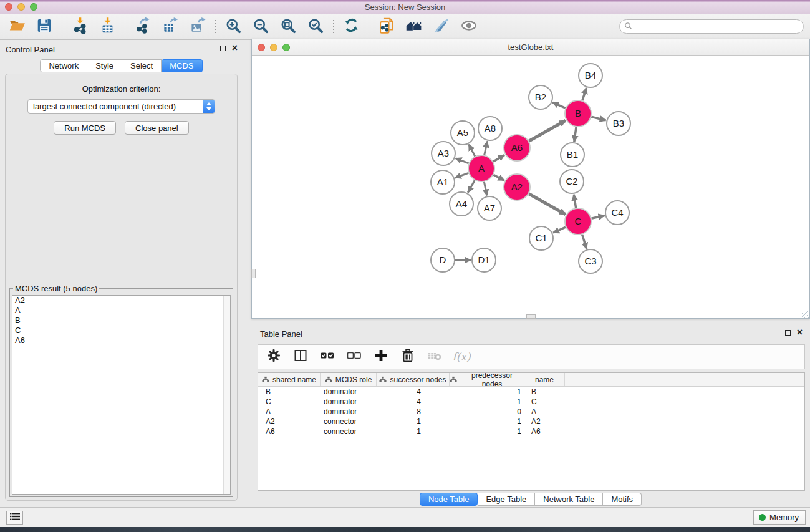 Image resolution: width=810 pixels, height=532 pixels. What do you see at coordinates (182, 66) in the screenshot?
I see `tab-mcds: MCDS` at bounding box center [182, 66].